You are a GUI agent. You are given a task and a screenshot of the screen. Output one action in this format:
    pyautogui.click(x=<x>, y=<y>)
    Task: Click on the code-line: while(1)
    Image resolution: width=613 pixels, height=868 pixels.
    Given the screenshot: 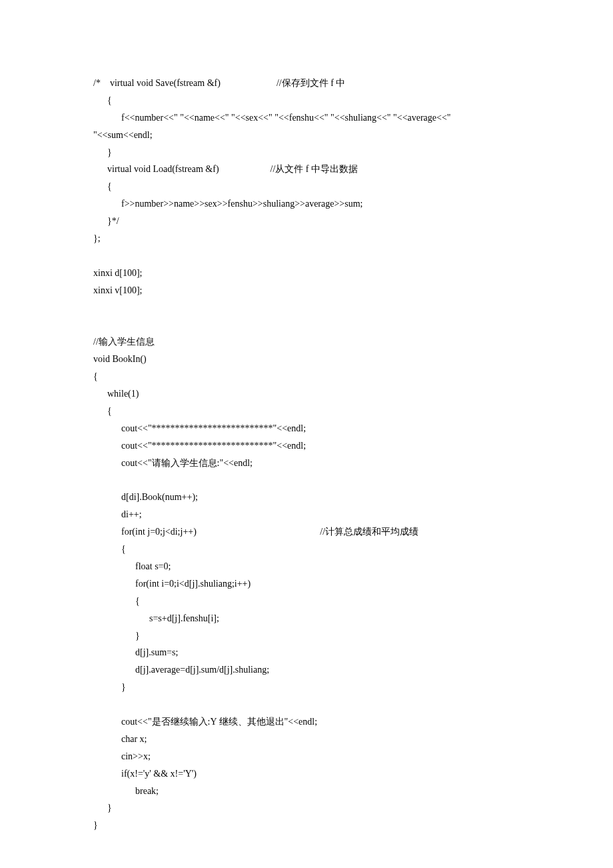 What is the action you would take?
    pyautogui.click(x=306, y=394)
    